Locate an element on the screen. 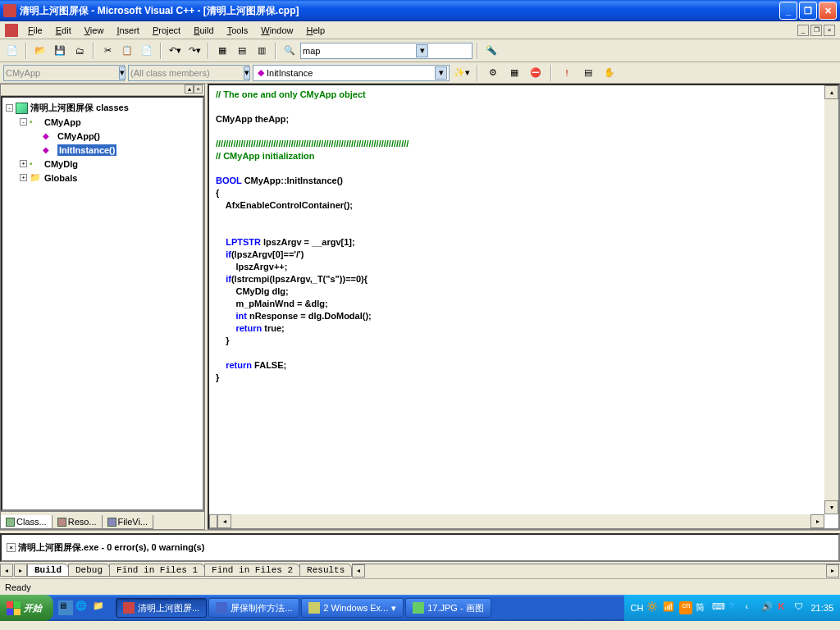 The width and height of the screenshot is (840, 630). tray-clock: 21:35 is located at coordinates (822, 608).